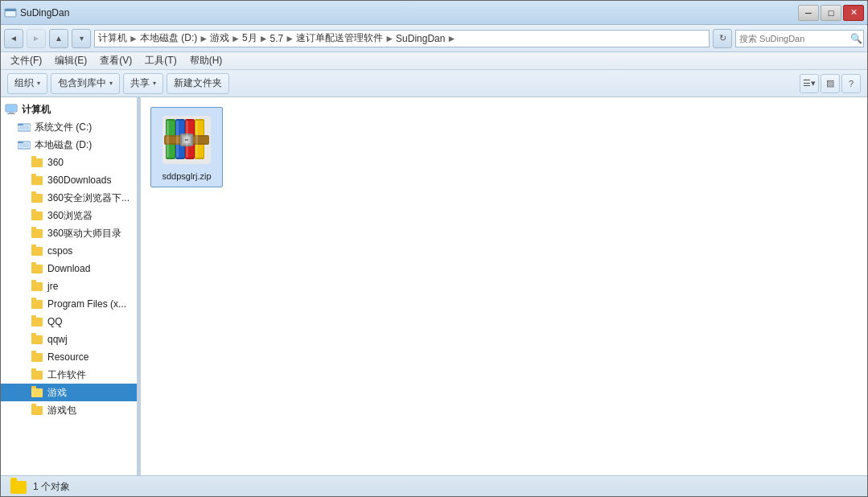 The height and width of the screenshot is (497, 868). Describe the element at coordinates (800, 39) in the screenshot. I see `search-box: 🔍` at that location.